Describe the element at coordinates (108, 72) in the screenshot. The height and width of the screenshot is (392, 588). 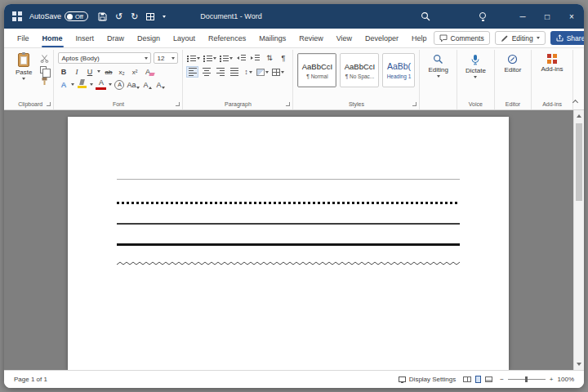
I see `strikethrough-button: ab` at that location.